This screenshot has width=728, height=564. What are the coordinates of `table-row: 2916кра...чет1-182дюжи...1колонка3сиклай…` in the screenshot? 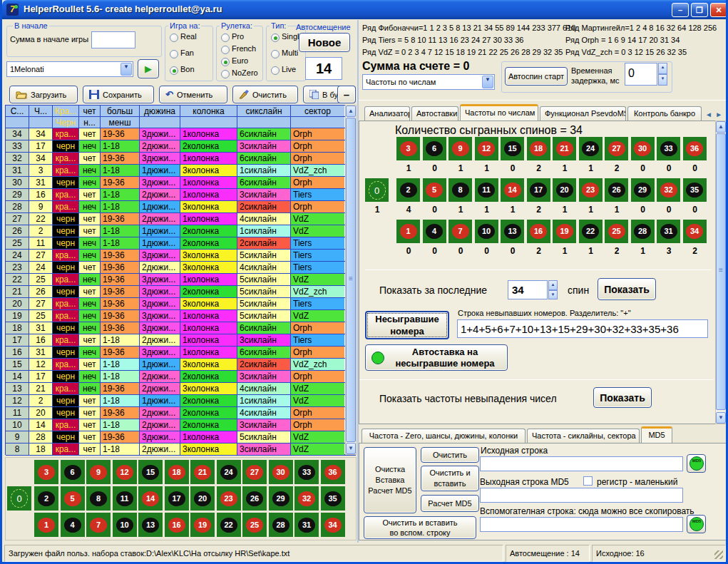 It's located at (181, 195).